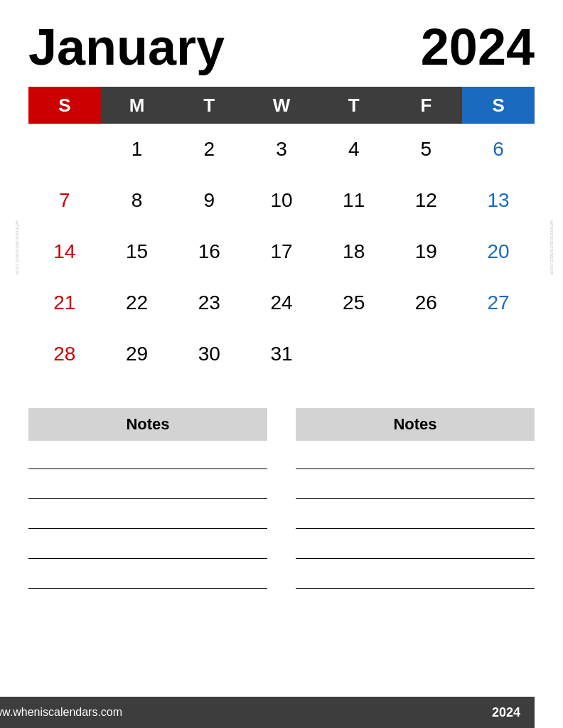 The width and height of the screenshot is (563, 728). I want to click on day-cell: 19, so click(427, 252).